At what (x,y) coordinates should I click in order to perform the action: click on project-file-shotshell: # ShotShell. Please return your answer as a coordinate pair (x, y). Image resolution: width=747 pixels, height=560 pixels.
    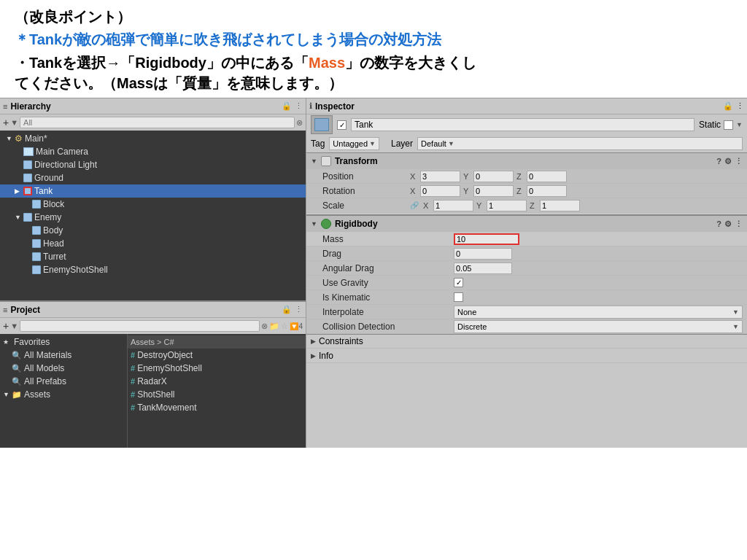
    Looking at the image, I should click on (217, 394).